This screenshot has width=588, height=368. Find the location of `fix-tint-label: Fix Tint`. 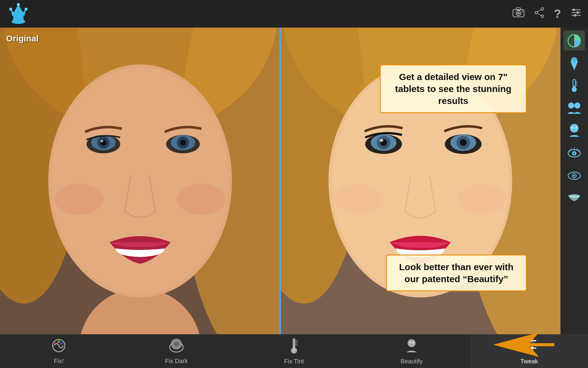

fix-tint-label: Fix Tint is located at coordinates (294, 361).